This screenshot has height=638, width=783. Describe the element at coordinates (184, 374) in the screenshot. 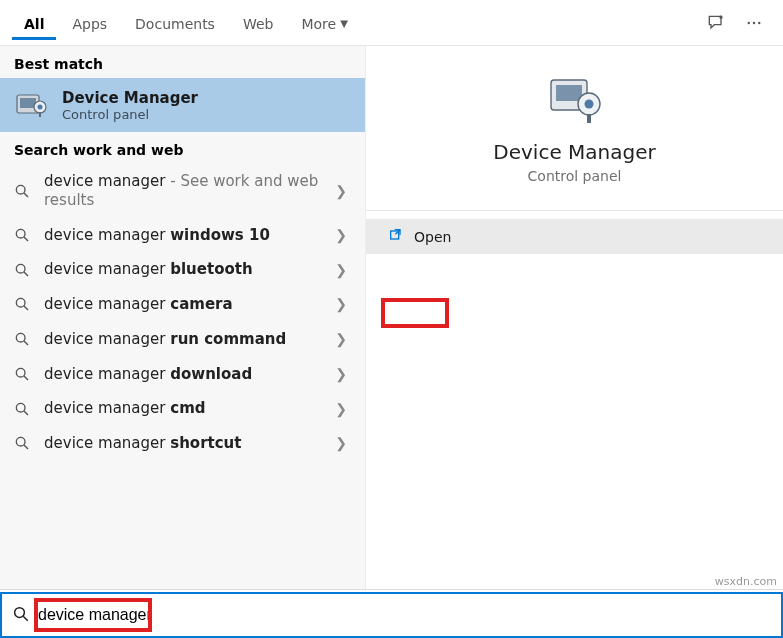

I see `suggestion-text: device manager download` at that location.